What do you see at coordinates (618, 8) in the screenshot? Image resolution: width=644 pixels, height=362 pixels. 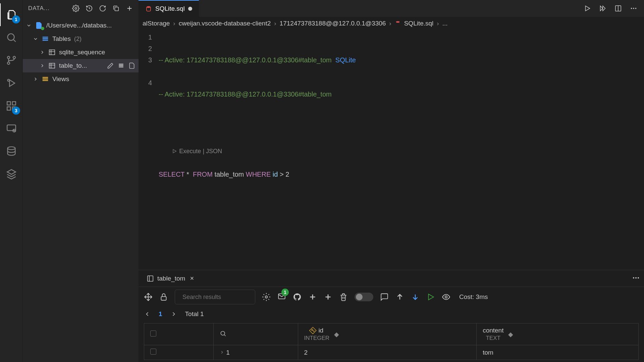 I see `split-editor-icon` at bounding box center [618, 8].